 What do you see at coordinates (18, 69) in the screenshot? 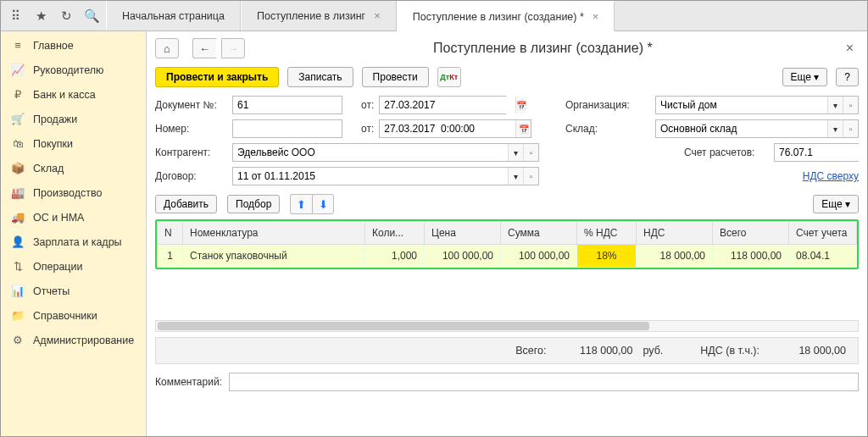
I see `chart-icon: 📈` at bounding box center [18, 69].